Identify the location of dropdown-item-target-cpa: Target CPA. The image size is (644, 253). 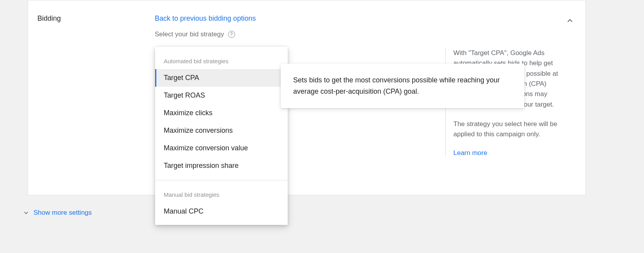
(221, 78).